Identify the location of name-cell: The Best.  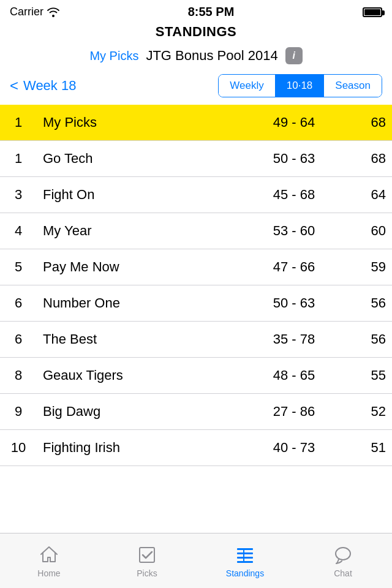
(141, 339).